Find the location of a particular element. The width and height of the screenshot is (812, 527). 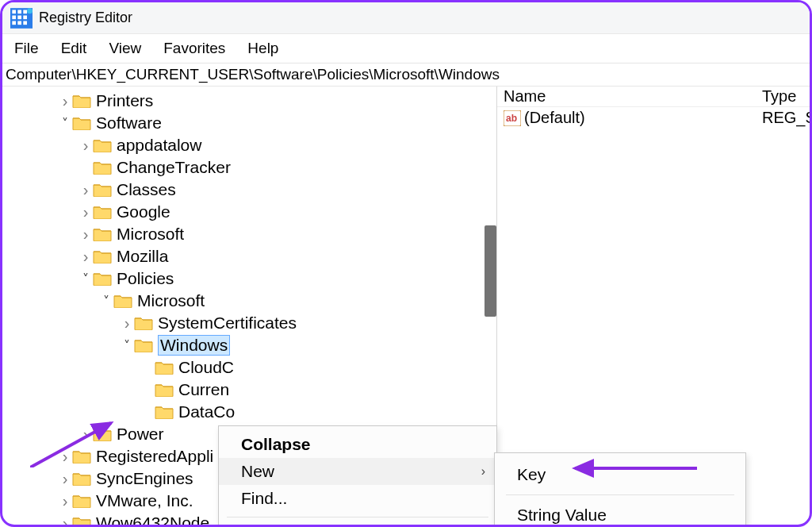

tree-item: ›Printers is located at coordinates (249, 101).